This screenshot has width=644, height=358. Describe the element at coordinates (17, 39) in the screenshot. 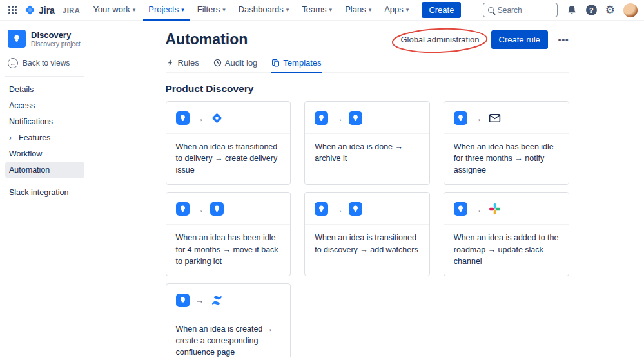

I see `project-avatar-icon` at that location.